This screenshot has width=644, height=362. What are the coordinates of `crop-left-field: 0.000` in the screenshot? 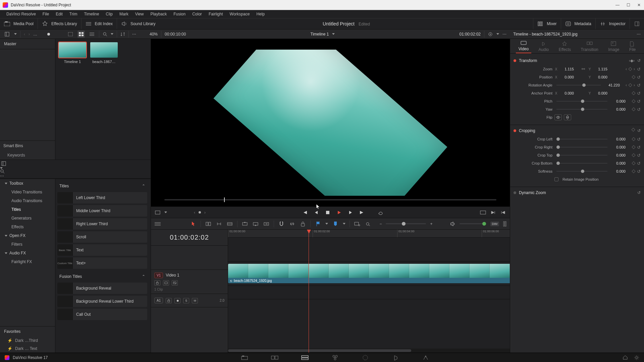 It's located at (621, 139).